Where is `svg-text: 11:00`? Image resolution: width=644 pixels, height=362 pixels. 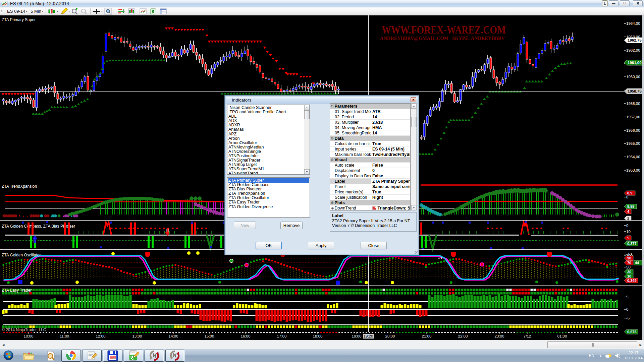 svg-text: 11:00 is located at coordinates (64, 336).